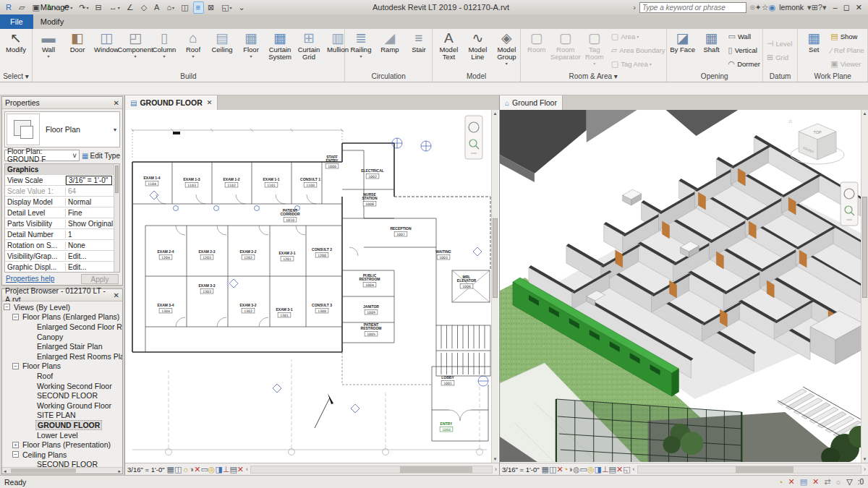 The height and width of the screenshot is (488, 868). Describe the element at coordinates (745, 64) in the screenshot. I see `ribbon-button: ◠ Dormer` at that location.